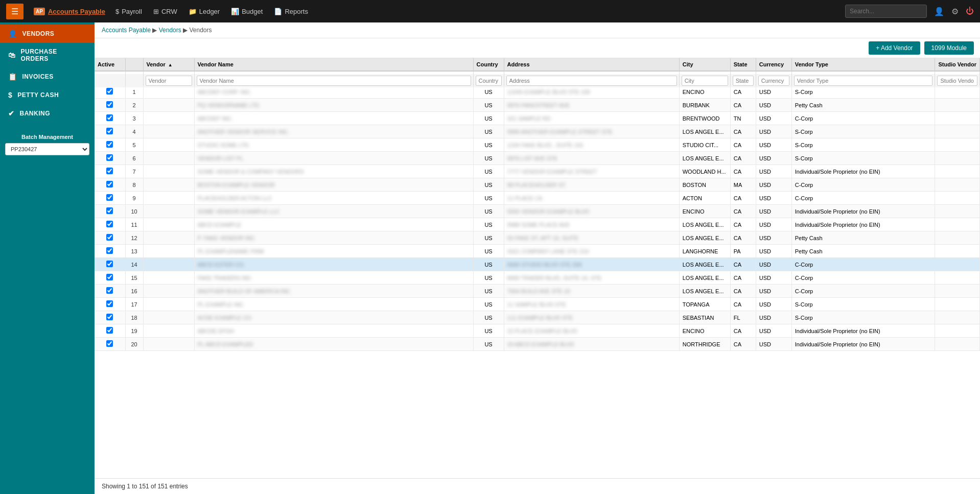 This screenshot has height=494, width=980. Describe the element at coordinates (538, 119) in the screenshot. I see `table-row: 3 ABCDEF INC. US 321 SAMPLE RD BRENTWOOD…` at that location.